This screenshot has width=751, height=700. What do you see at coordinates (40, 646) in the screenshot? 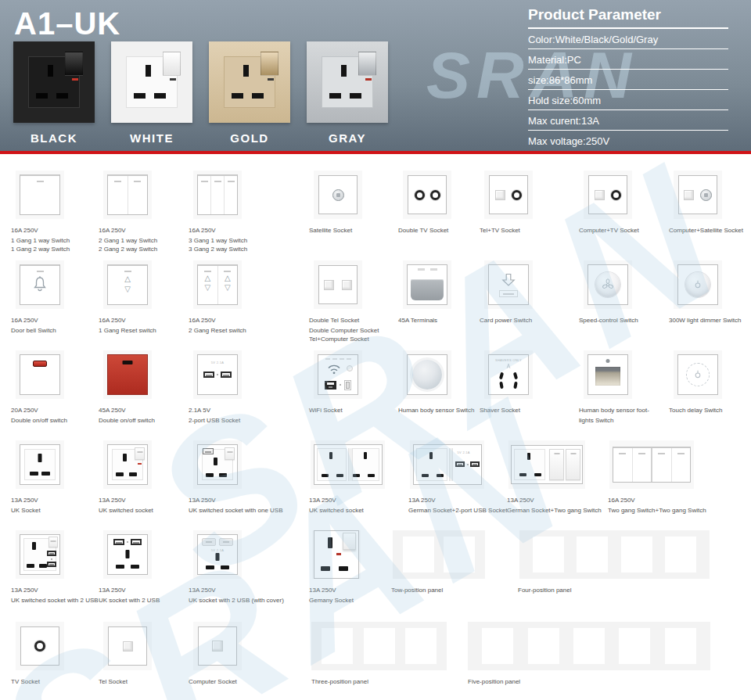
I see `tv-thumbnail` at bounding box center [40, 646].